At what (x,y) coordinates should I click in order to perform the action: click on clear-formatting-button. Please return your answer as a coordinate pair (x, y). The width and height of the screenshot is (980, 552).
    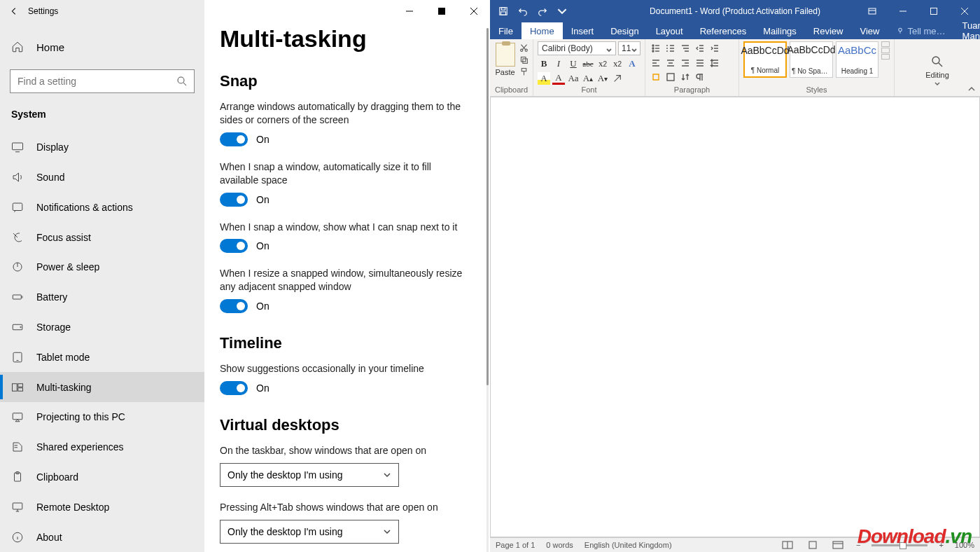
    Looking at the image, I should click on (617, 78).